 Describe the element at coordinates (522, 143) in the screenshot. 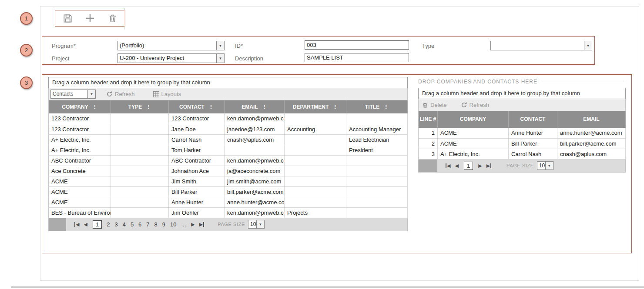

I see `table-row: 2ACMEBill Parkerbill.parker@acme.com` at that location.